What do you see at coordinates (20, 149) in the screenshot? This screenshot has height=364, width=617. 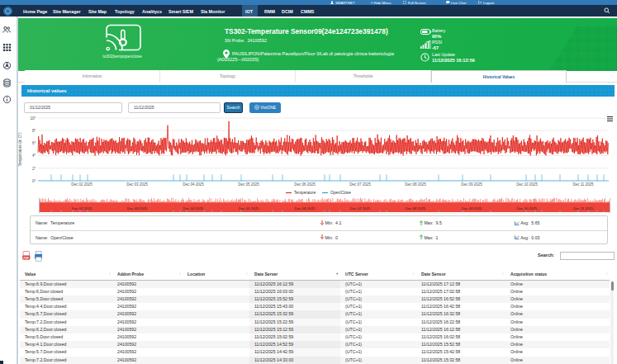 I see `svg-text: Temperature (in C°)` at bounding box center [20, 149].